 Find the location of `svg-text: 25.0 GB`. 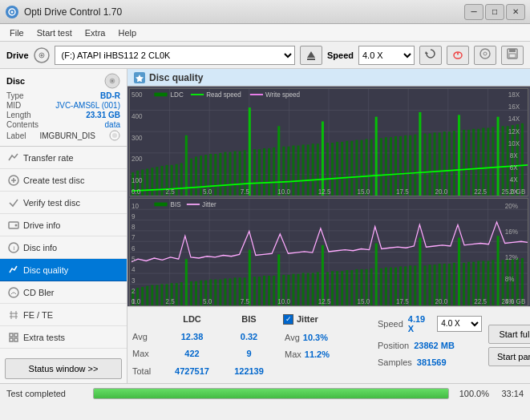

svg-text: 25.0 GB is located at coordinates (514, 191).